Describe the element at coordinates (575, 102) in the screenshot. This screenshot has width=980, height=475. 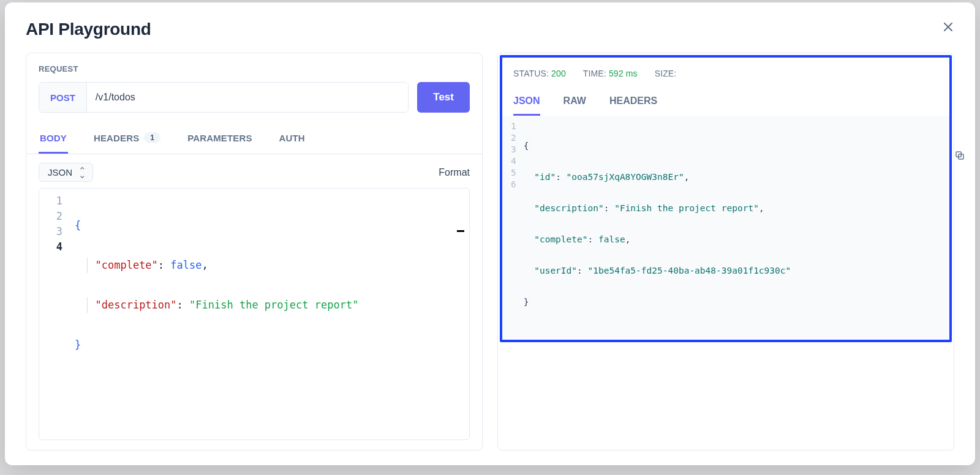
I see `tab-raw: RAW` at that location.